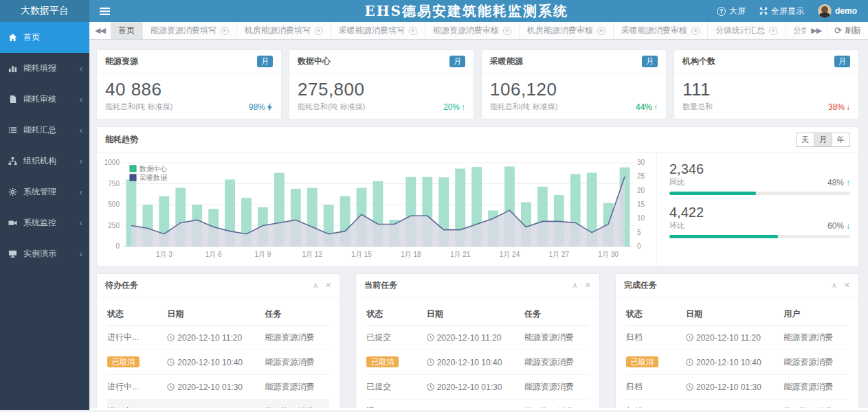 The image size is (868, 412). What do you see at coordinates (381, 89) in the screenshot?
I see `stat-value: 275,800` at bounding box center [381, 89].